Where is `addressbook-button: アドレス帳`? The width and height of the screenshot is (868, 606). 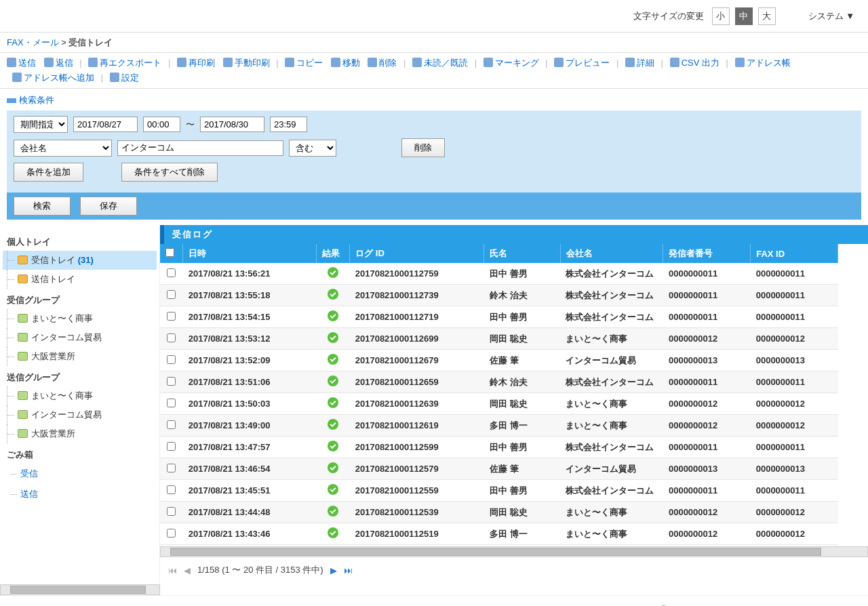 addressbook-button: アドレス帳 is located at coordinates (763, 63).